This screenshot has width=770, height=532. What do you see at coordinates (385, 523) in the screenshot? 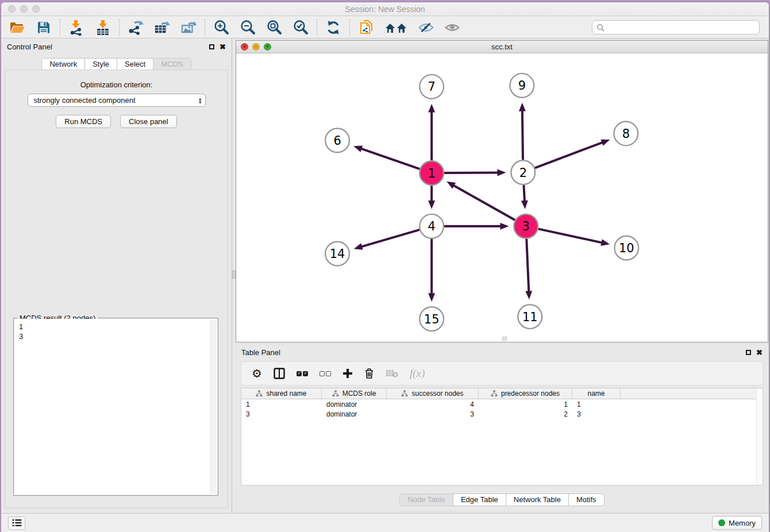
I see `status-bar: Memory` at bounding box center [385, 523].